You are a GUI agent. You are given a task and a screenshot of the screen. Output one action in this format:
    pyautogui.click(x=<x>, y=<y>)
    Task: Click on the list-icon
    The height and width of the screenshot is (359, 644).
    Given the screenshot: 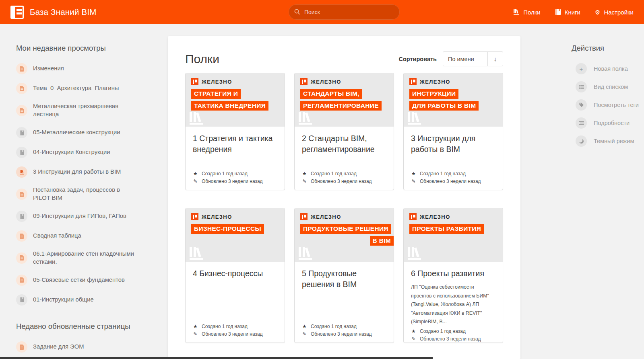 What is the action you would take?
    pyautogui.click(x=581, y=87)
    